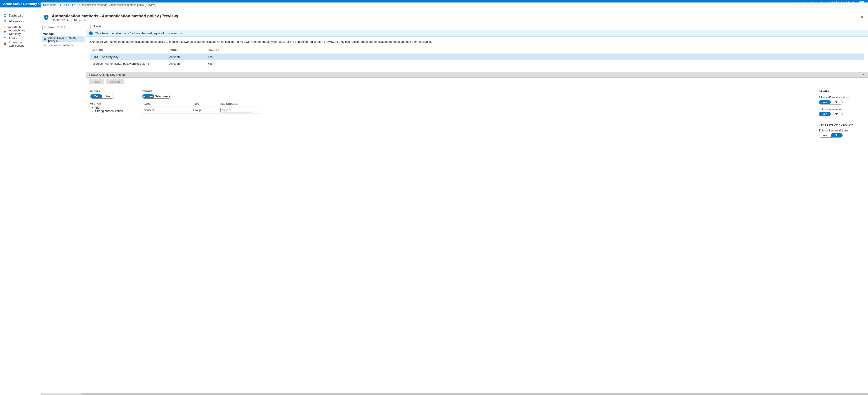 This screenshot has height=395, width=868. I want to click on allow-self-no: No, so click(836, 102).